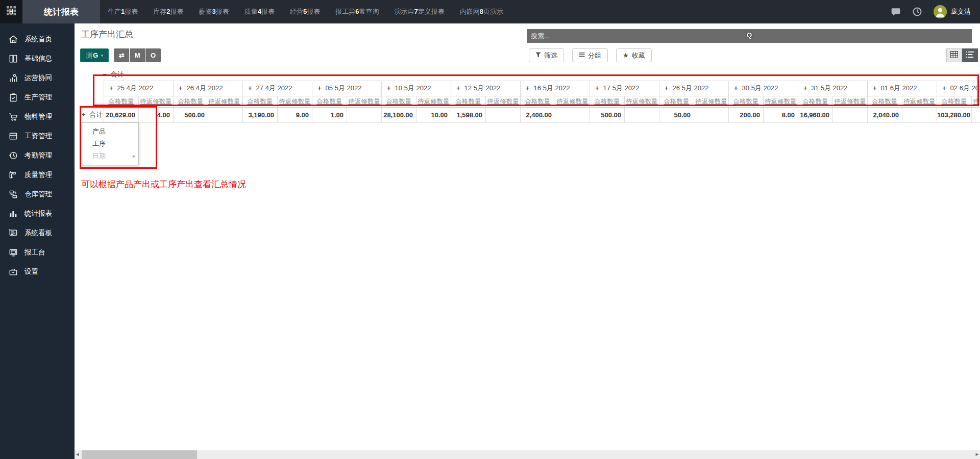 This screenshot has width=980, height=459. Describe the element at coordinates (970, 55) in the screenshot. I see `list-view-button` at that location.